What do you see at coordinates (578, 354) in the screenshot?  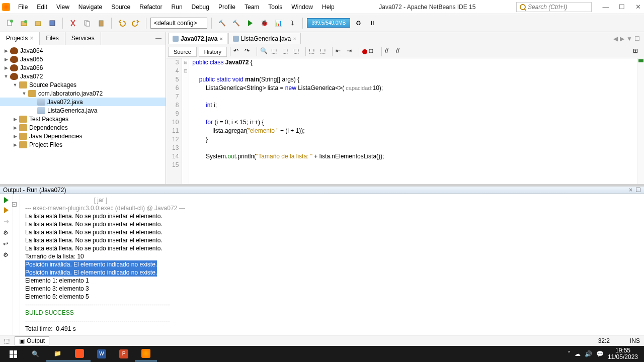 I see `cloud-icon: ☁` at bounding box center [578, 354].